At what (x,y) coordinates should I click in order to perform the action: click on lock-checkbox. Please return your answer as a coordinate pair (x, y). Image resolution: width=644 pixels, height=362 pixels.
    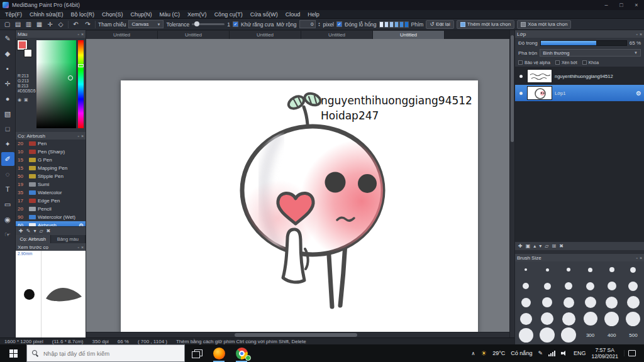
    Looking at the image, I should click on (585, 63).